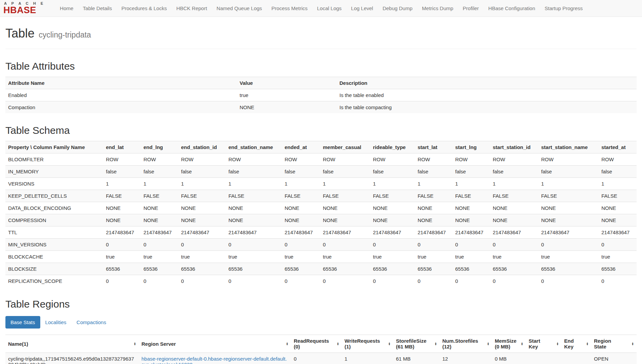  Describe the element at coordinates (614, 358) in the screenshot. I see `region-region-state-cell: OPEN` at that location.